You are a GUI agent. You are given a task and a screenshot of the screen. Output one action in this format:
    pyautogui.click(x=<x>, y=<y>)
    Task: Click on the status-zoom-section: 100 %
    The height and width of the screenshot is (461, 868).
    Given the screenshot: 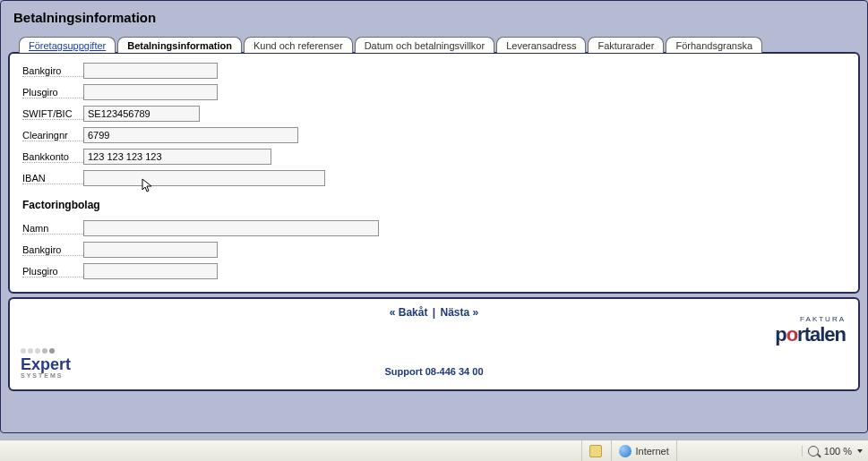 What is the action you would take?
    pyautogui.click(x=835, y=451)
    